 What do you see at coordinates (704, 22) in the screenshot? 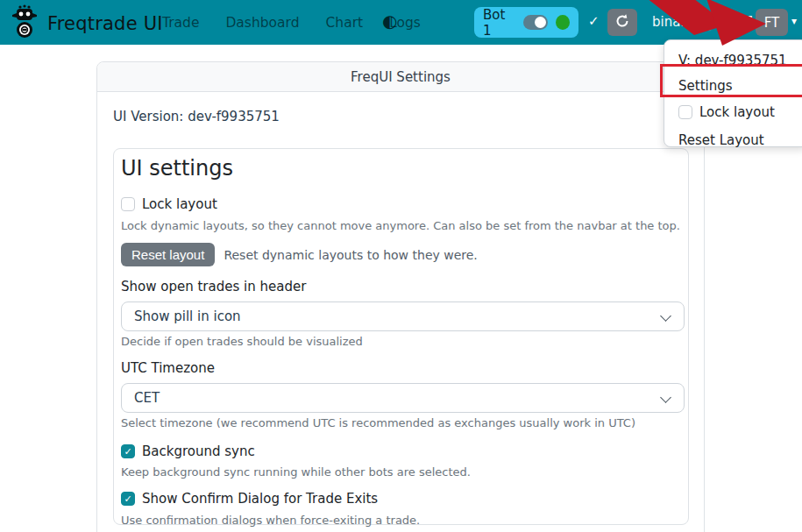
I see `login-info-label: binance_USDT1` at bounding box center [704, 22].